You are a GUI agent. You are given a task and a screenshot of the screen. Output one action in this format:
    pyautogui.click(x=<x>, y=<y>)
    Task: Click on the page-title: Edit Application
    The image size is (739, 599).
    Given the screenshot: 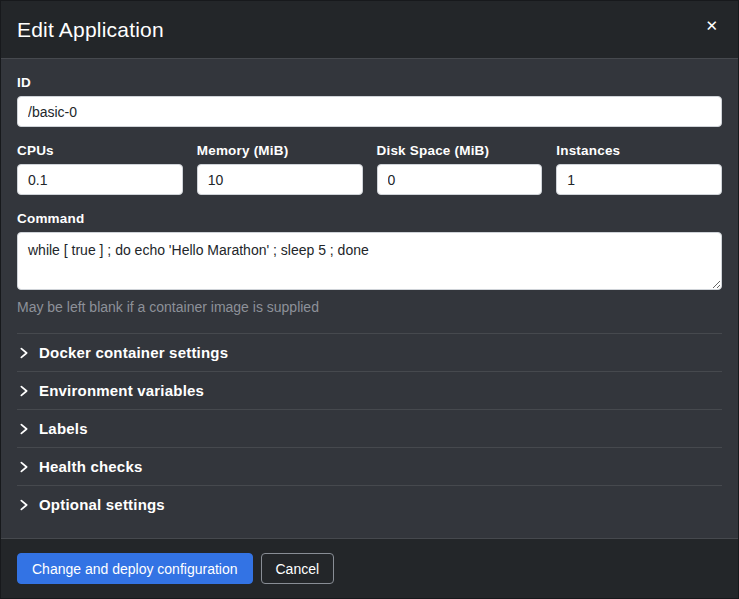 What is the action you would take?
    pyautogui.click(x=90, y=30)
    